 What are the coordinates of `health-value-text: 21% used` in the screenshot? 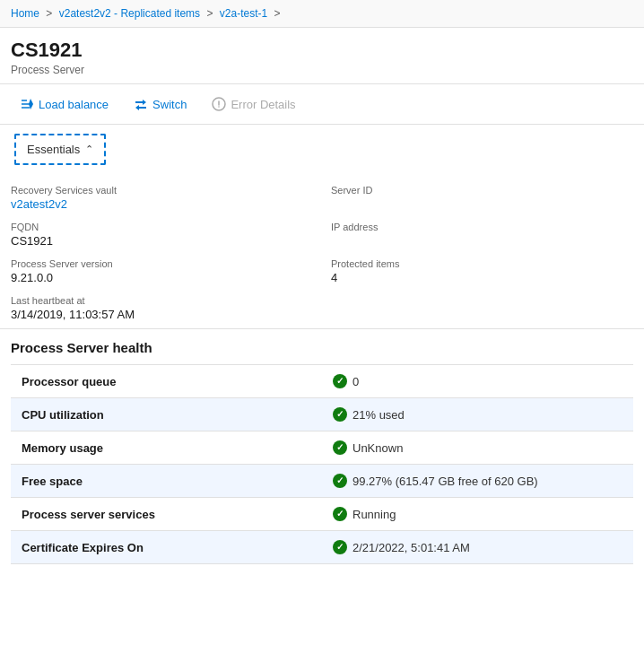 It's located at (379, 414).